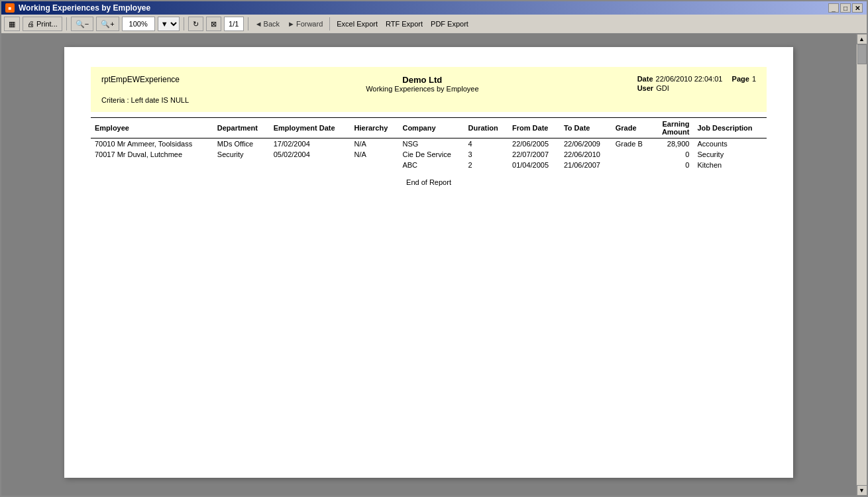  I want to click on rtf-export-button: RTF Export, so click(404, 24).